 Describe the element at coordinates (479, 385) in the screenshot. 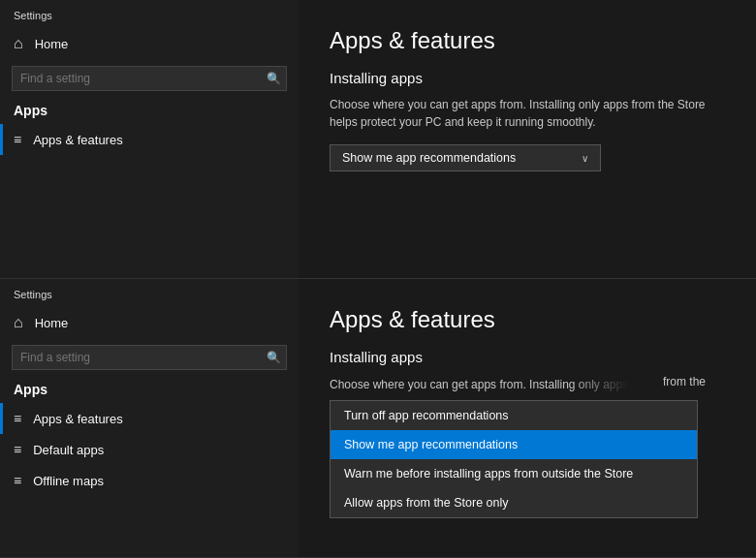

I see `clipped-description-bottom: Choose where you can get apps from. Inst…` at that location.